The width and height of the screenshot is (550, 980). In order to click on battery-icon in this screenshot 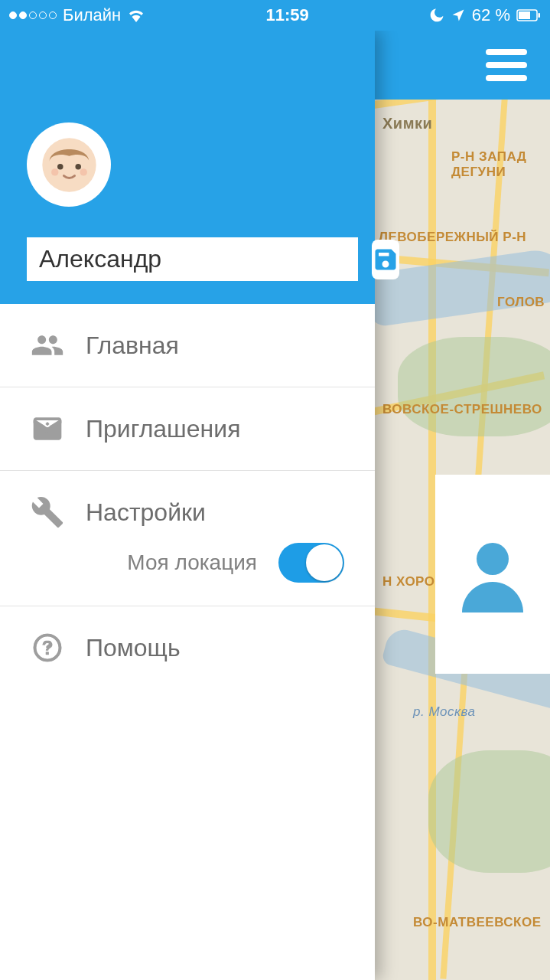, I will do `click(529, 15)`.